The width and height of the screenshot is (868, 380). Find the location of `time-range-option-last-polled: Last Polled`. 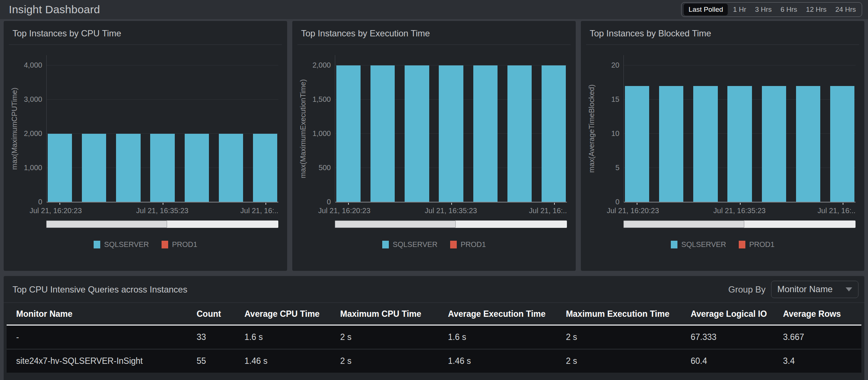

time-range-option-last-polled: Last Polled is located at coordinates (706, 10).